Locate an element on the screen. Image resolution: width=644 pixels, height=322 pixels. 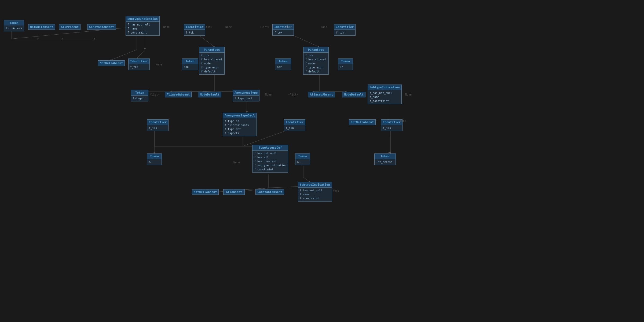
node-paramspec1: ParamSpec f_ids f_has_aliased f_mode f_t… is located at coordinates (212, 61).